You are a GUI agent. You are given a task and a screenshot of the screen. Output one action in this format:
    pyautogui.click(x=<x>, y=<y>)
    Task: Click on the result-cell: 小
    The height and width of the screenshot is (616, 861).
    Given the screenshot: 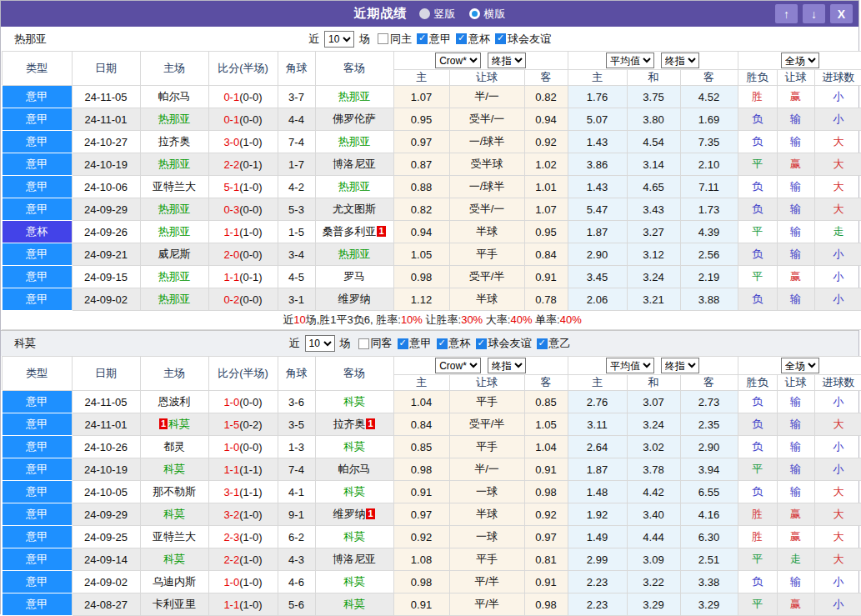 What is the action you would take?
    pyautogui.click(x=838, y=120)
    